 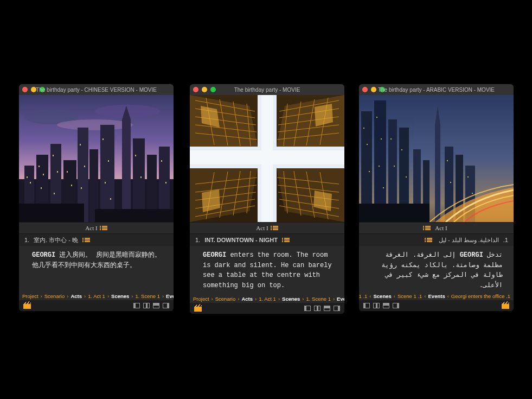 What do you see at coordinates (480, 296) in the screenshot?
I see `breadcrumb-item: Georgi enters the office .1` at bounding box center [480, 296].